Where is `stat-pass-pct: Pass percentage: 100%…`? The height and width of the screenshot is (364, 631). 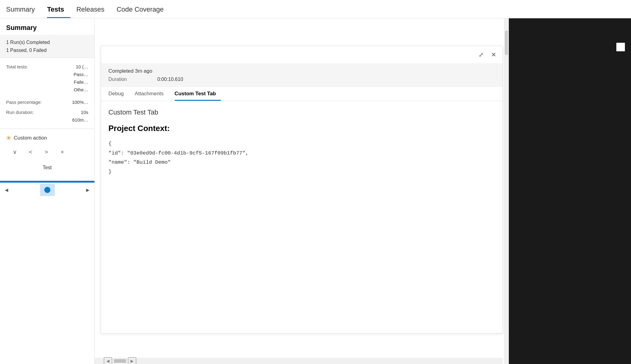
stat-pass-pct: Pass percentage: 100%… is located at coordinates (47, 102).